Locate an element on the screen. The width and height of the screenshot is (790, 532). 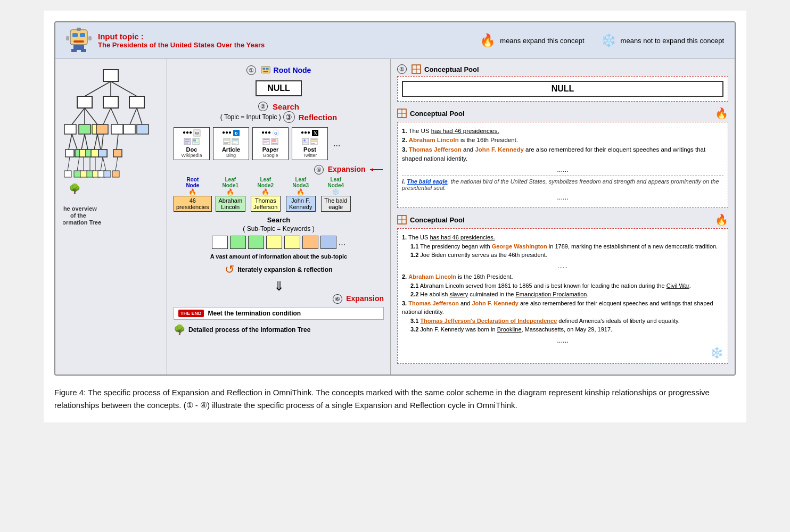
node-box-leaf2: ThomasJefferson is located at coordinates (266, 204).